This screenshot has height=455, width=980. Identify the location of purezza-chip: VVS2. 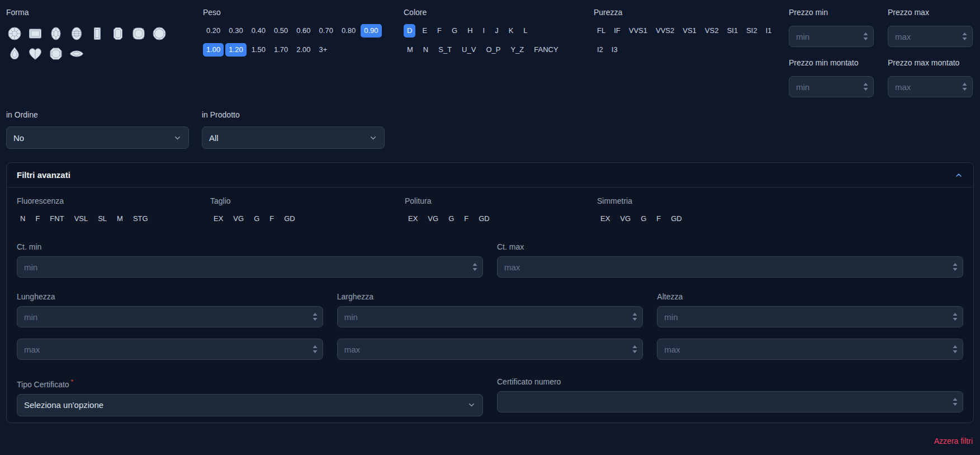
(665, 31).